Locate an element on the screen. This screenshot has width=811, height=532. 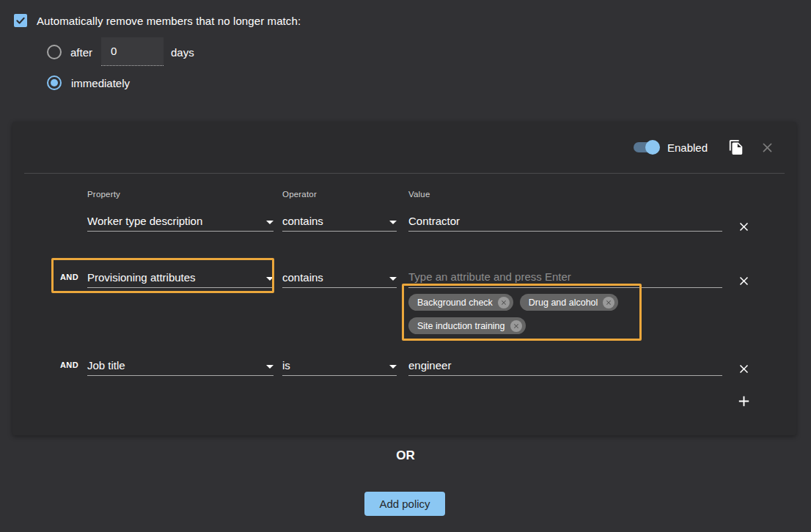
policy-header: Enabled is located at coordinates (394, 147).